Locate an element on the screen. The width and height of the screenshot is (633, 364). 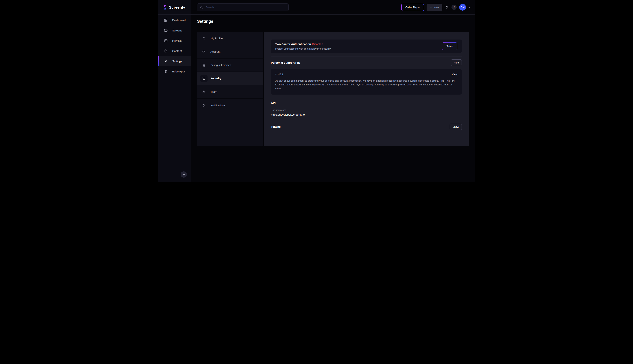
settings-nav-notifications: Notifications is located at coordinates (230, 105).